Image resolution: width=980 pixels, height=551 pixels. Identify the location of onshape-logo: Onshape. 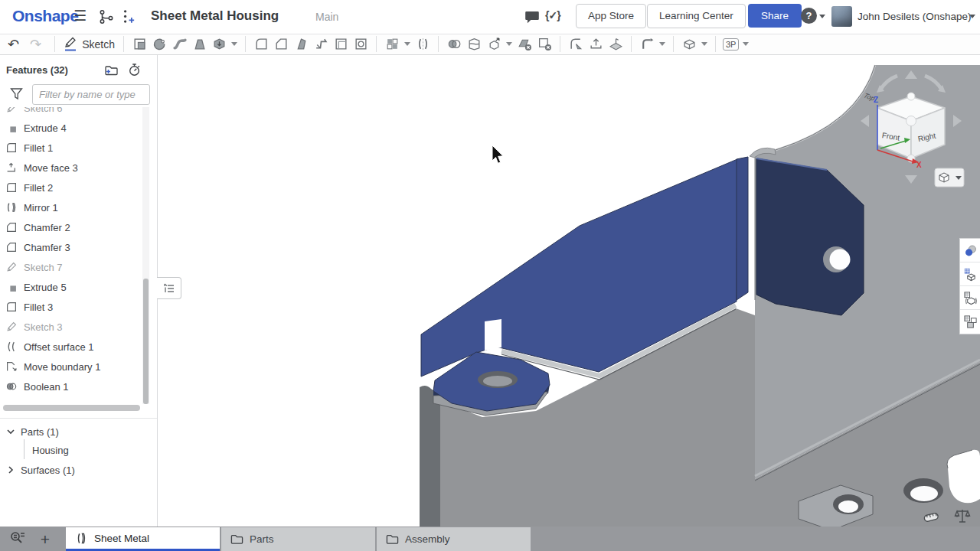
(45, 16).